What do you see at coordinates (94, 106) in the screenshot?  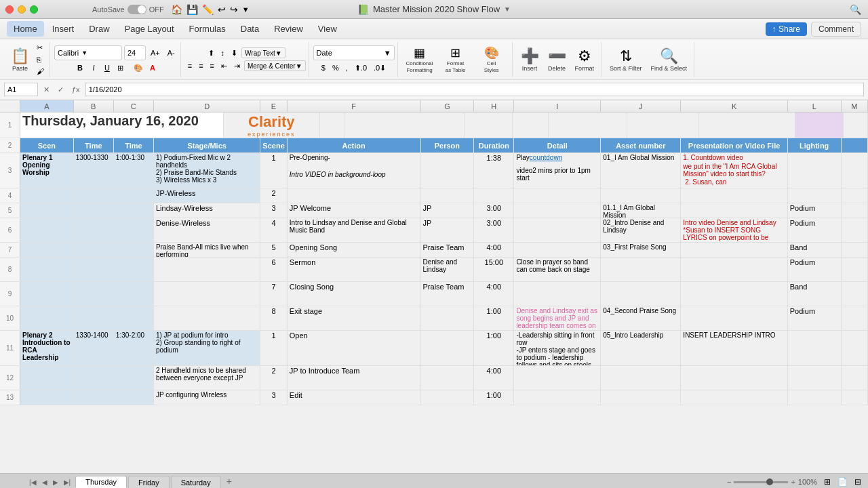 I see `col-header-b: B` at bounding box center [94, 106].